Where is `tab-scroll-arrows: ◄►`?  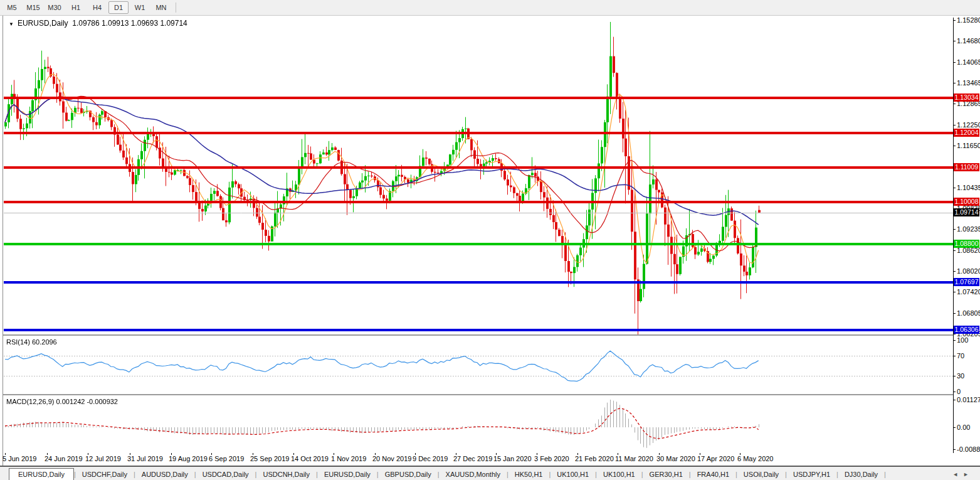 tab-scroll-arrows: ◄► is located at coordinates (961, 476).